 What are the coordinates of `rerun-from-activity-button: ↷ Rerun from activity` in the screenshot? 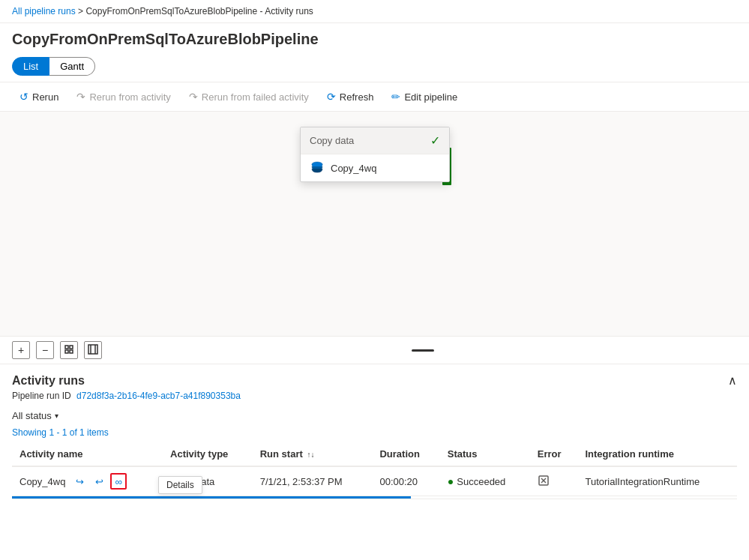 It's located at (123, 97).